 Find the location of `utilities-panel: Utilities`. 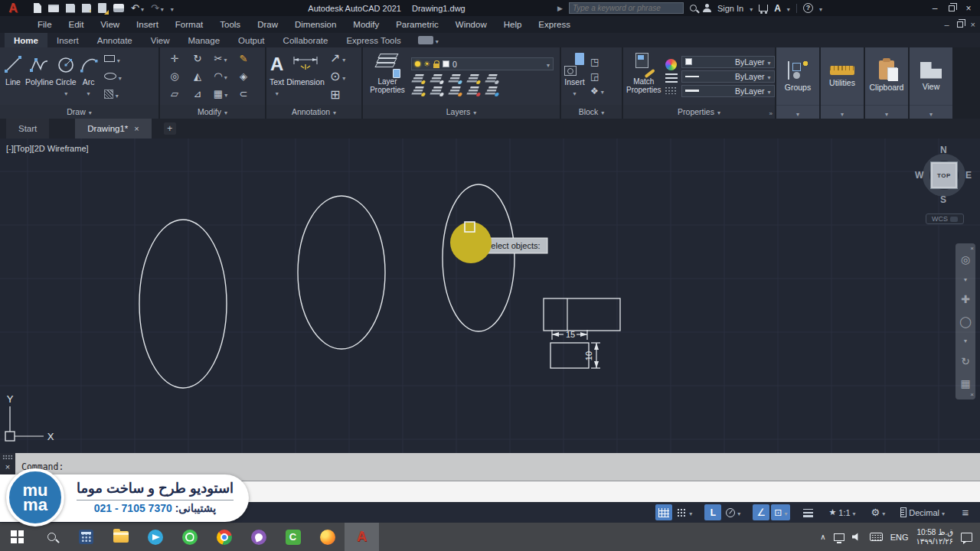

utilities-panel: Utilities is located at coordinates (842, 83).